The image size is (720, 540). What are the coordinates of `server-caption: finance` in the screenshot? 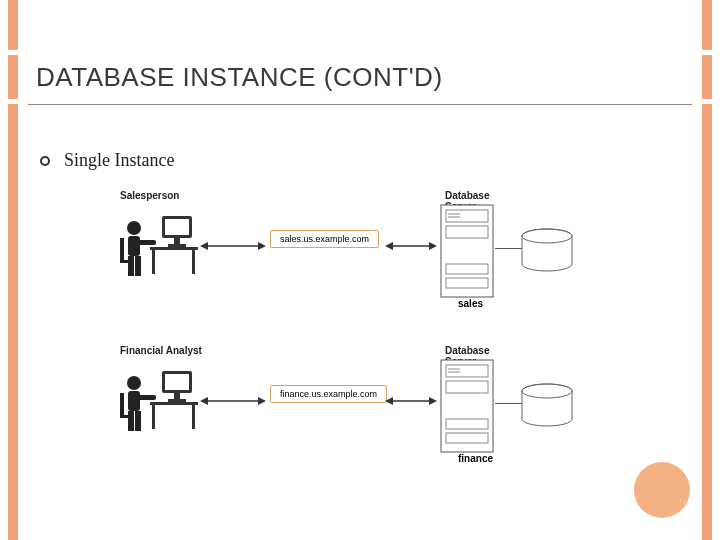 It's located at (476, 458).